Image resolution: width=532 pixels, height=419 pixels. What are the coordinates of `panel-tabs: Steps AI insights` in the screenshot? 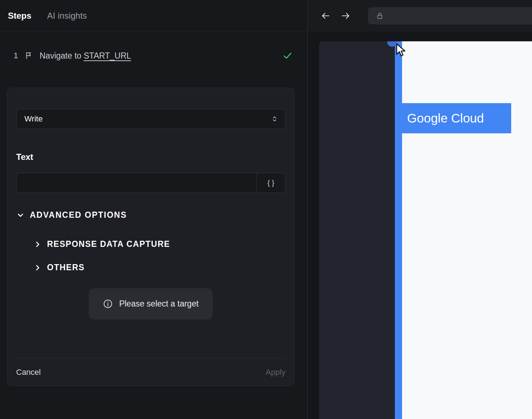 It's located at (154, 16).